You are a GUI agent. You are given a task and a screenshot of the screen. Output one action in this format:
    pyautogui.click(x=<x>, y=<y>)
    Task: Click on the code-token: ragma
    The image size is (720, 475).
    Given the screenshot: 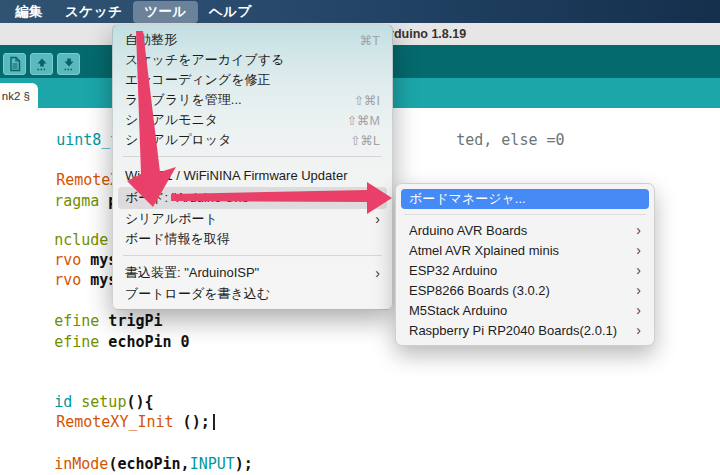 What is the action you would take?
    pyautogui.click(x=76, y=201)
    